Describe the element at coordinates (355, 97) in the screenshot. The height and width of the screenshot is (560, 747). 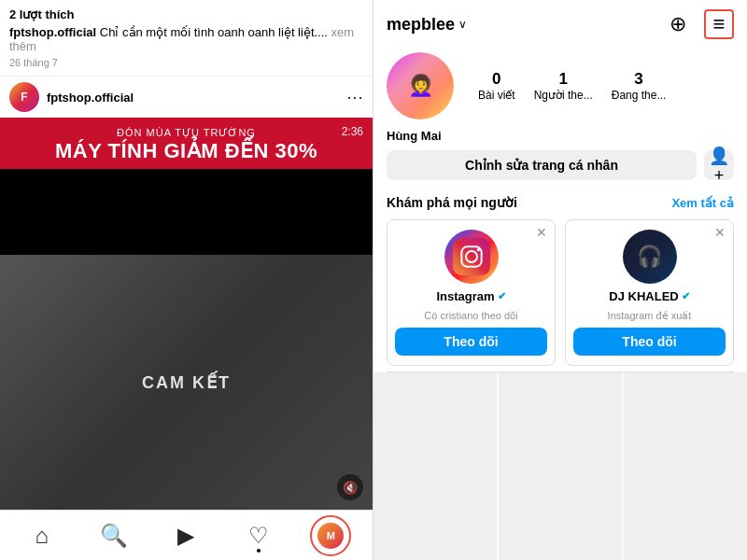
I see `more-options-icon: ⋯` at that location.